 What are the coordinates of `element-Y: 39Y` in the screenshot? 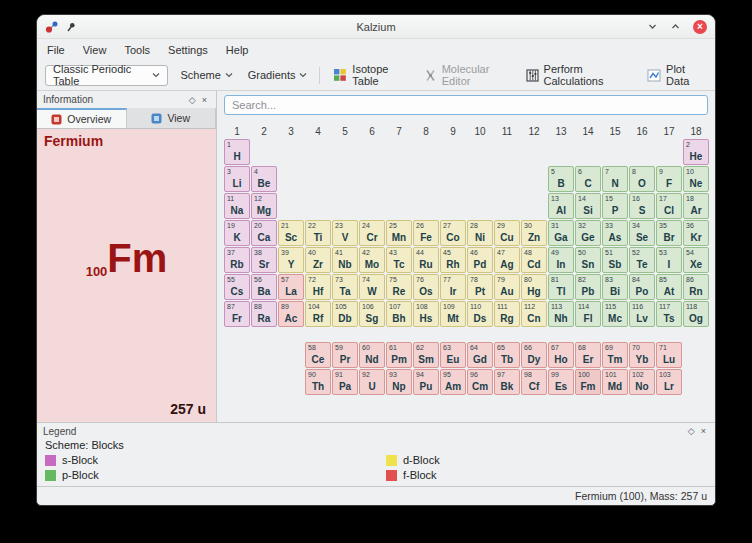 It's located at (291, 260).